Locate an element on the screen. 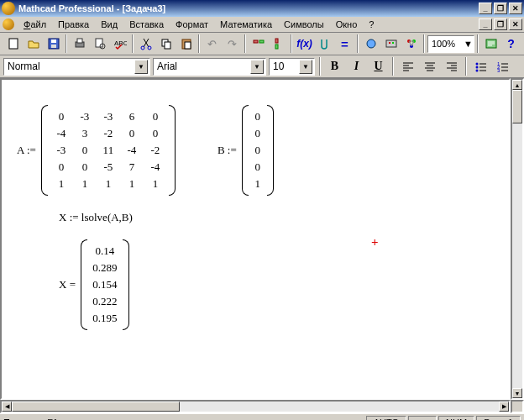  menu-file: Файл is located at coordinates (35, 24).